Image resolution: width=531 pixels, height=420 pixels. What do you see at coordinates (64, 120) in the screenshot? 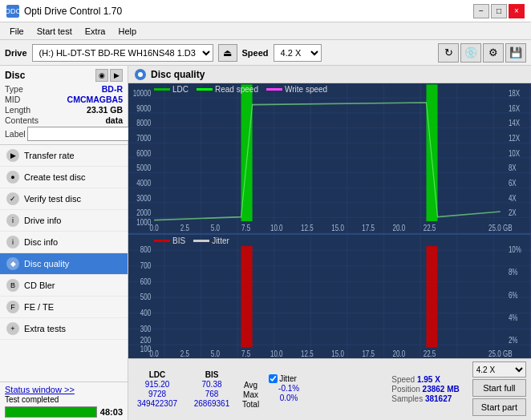
I see `contents-row: Contents data` at bounding box center [64, 120].